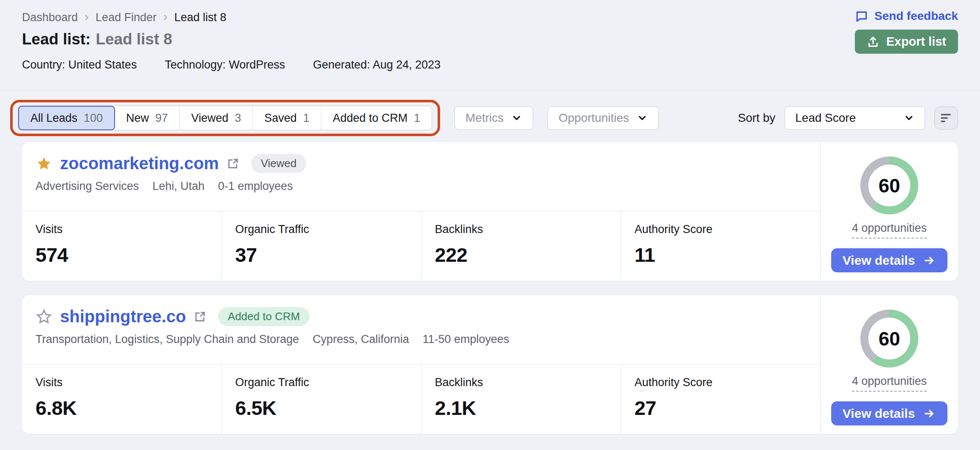 The image size is (980, 450). Describe the element at coordinates (200, 18) in the screenshot. I see `breadcrumb-lead-list: Lead list 8` at that location.